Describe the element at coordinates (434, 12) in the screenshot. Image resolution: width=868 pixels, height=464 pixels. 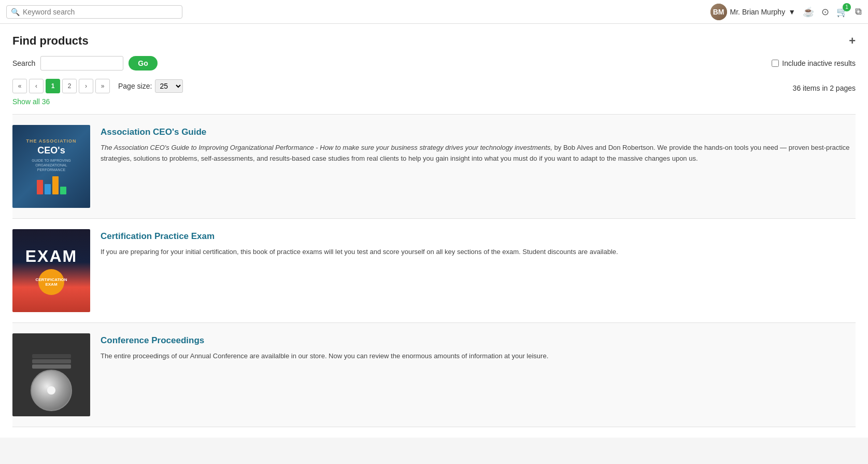
I see `top-navigation: 🔍 BM Mr. Brian Murphy ▼ ☕ ⊙ 🛒 1 ⧉` at that location.